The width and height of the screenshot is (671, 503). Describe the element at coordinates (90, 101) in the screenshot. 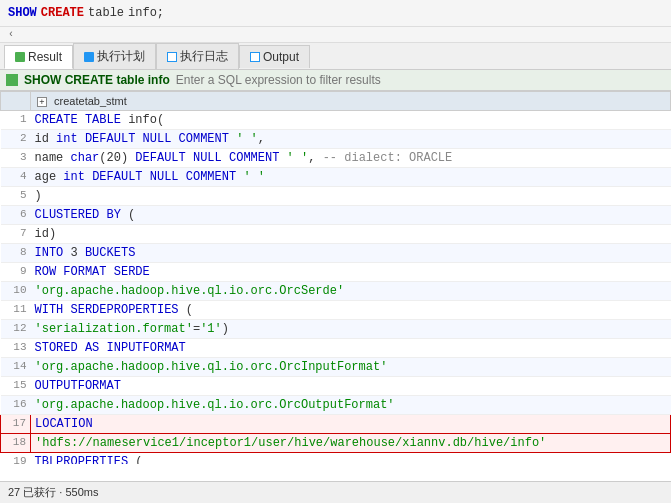

I see `column-name: createtab_stmt` at that location.